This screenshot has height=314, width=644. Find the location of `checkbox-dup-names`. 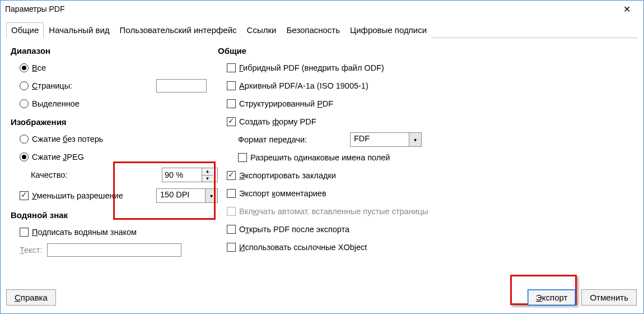

checkbox-dup-names is located at coordinates (242, 158).